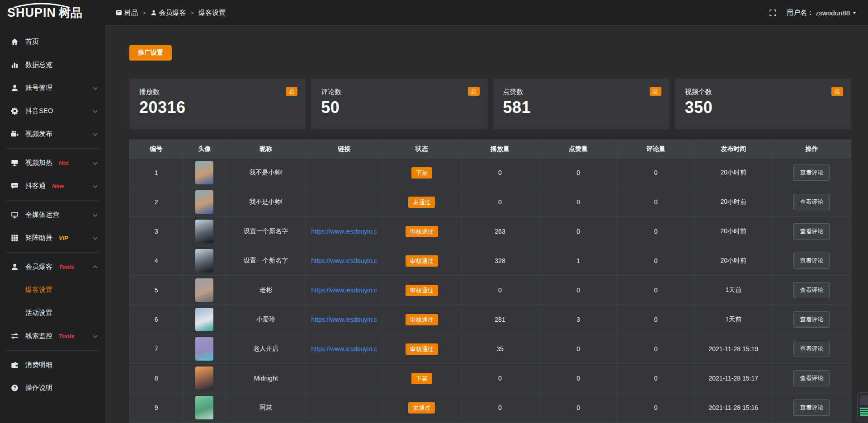  I want to click on cell-time: 2021-11-28 15:19, so click(733, 349).